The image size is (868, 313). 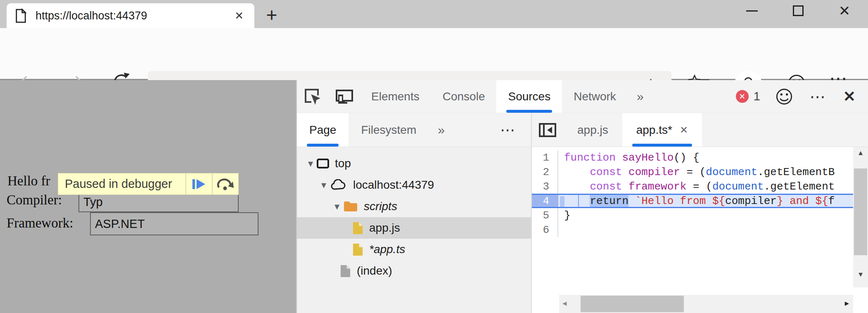 What do you see at coordinates (34, 200) in the screenshot?
I see `compiler-label: Compiler:` at bounding box center [34, 200].